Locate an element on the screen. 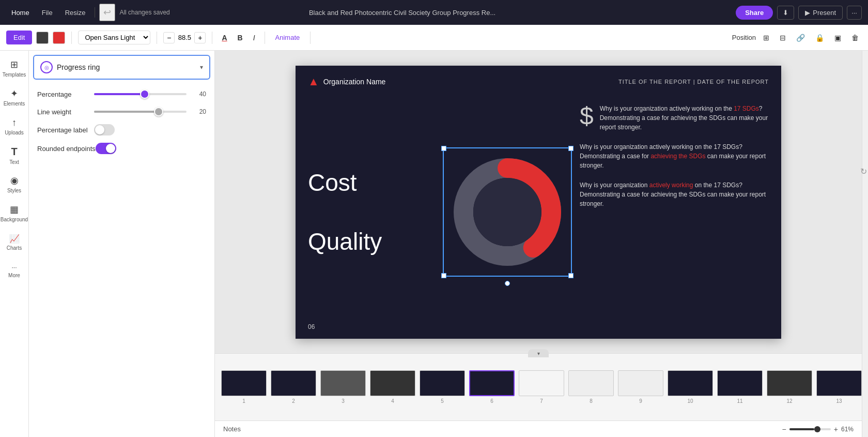  sidebar-item-styles: ◉ Styles is located at coordinates (14, 184).